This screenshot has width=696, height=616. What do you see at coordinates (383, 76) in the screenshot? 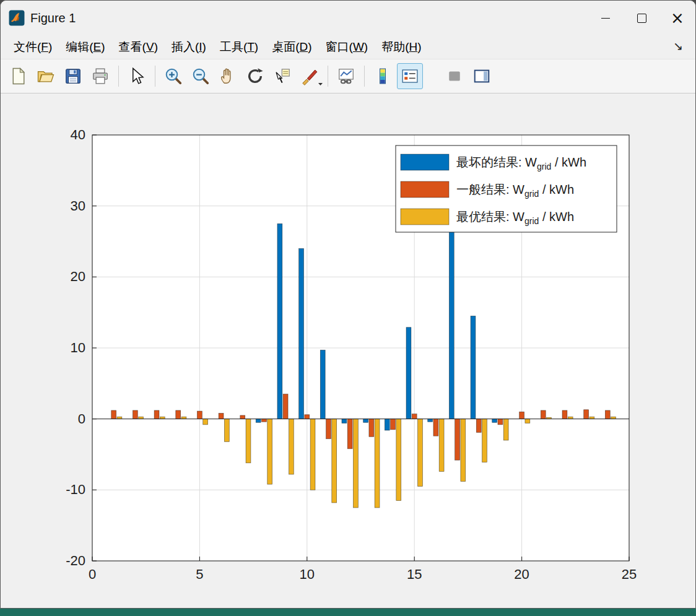
I see `insert-colorbar-button` at bounding box center [383, 76].